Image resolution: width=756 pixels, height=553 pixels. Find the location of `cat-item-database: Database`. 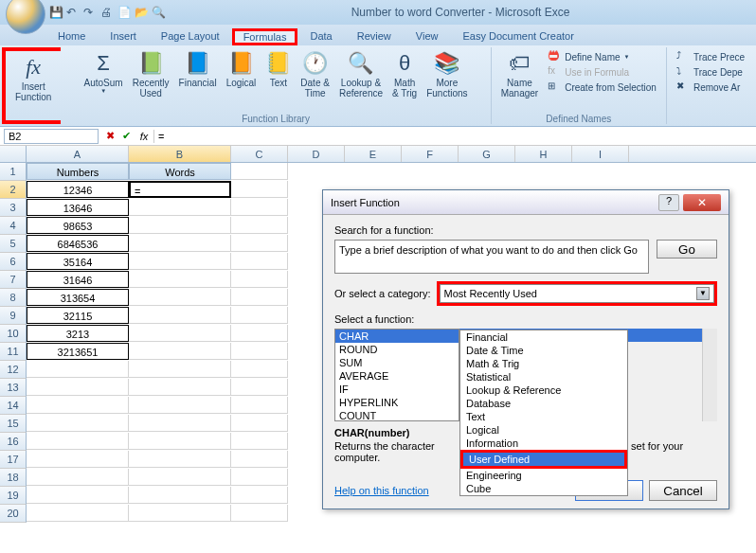

cat-item-database: Database is located at coordinates (544, 403).